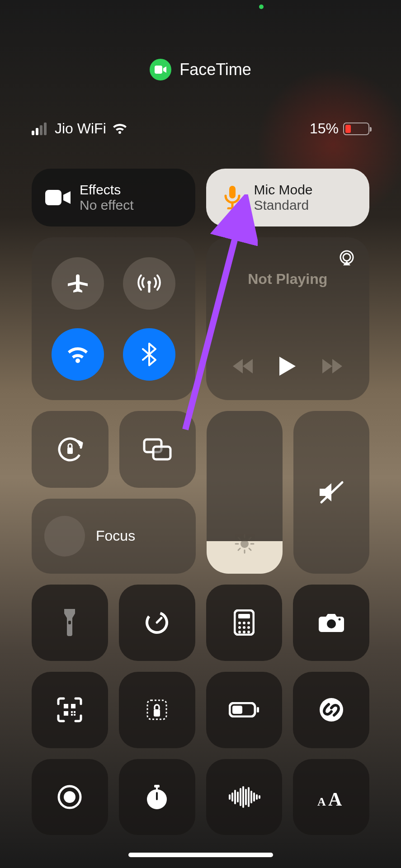 The image size is (401, 868). Describe the element at coordinates (331, 797) in the screenshot. I see `text-size-button: AA` at that location.